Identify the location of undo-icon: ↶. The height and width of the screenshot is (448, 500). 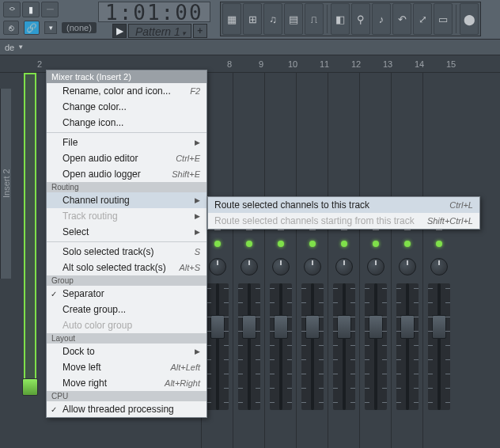
(402, 19).